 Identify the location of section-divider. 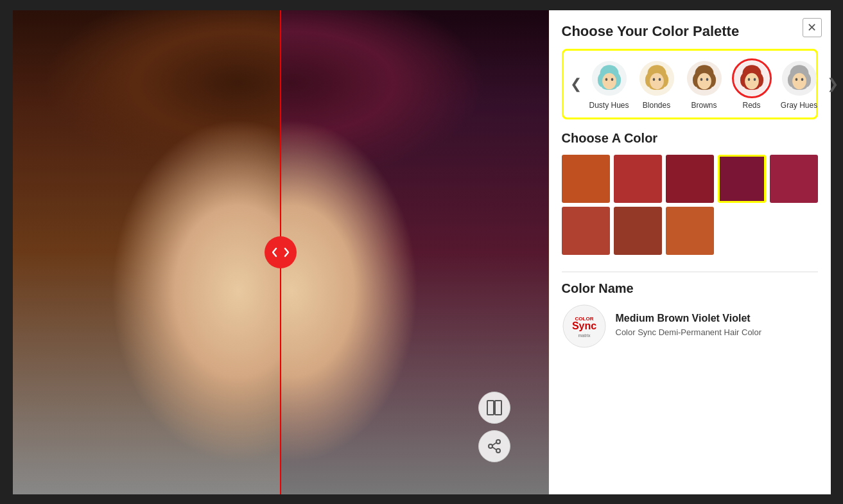
(690, 272).